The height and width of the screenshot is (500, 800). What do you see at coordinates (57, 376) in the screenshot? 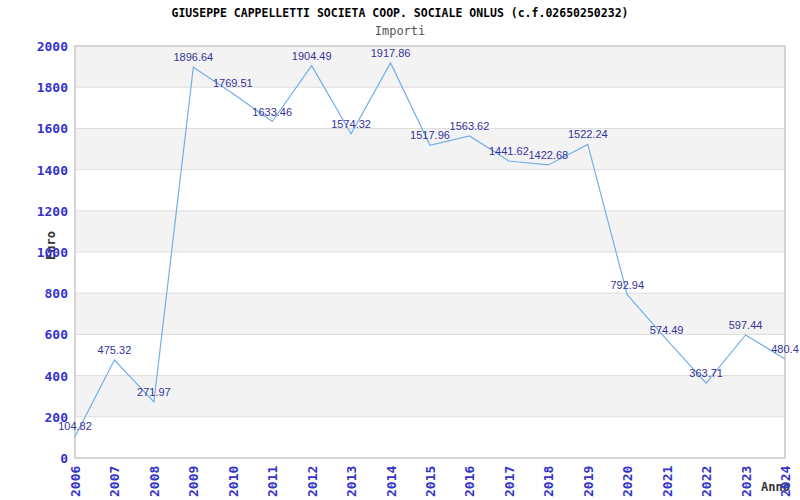
I see `y-tick-label: 400` at bounding box center [57, 376].